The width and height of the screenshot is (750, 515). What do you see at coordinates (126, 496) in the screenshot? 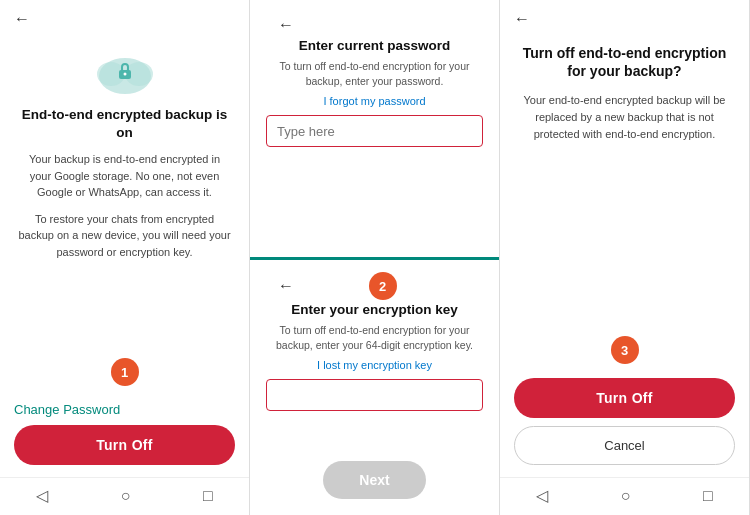
I see `nav-home-icon-1: ○` at bounding box center [126, 496].